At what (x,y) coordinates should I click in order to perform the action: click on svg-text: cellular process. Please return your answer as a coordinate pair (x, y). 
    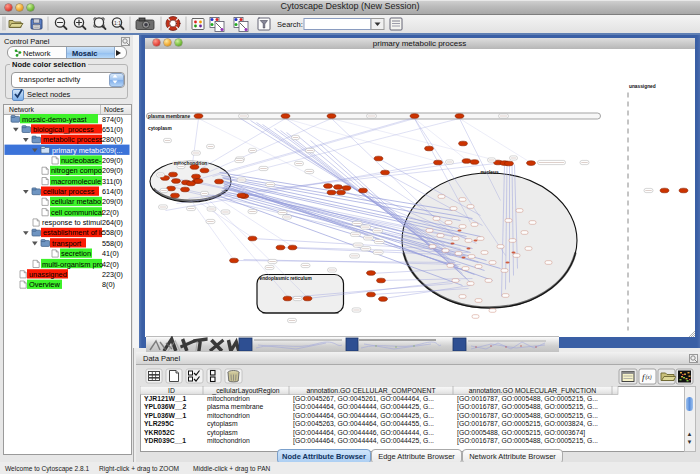
    Looking at the image, I should click on (69, 192).